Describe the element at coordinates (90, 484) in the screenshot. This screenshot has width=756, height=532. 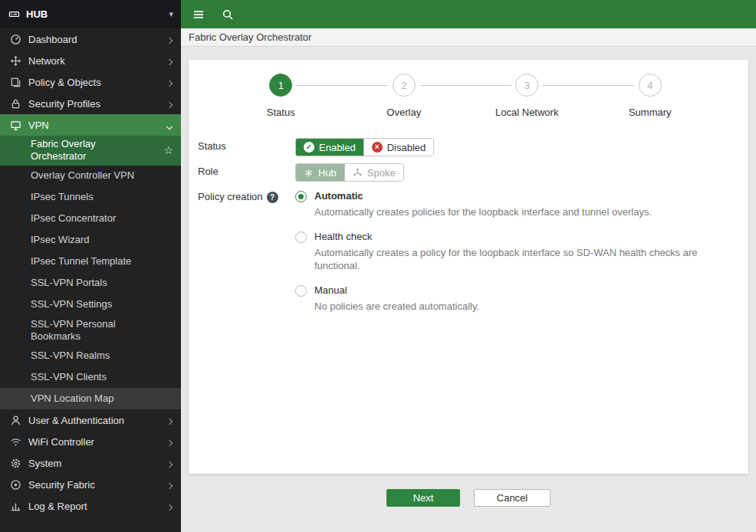
I see `sidebar-item-security-fabric: Security Fabric` at that location.